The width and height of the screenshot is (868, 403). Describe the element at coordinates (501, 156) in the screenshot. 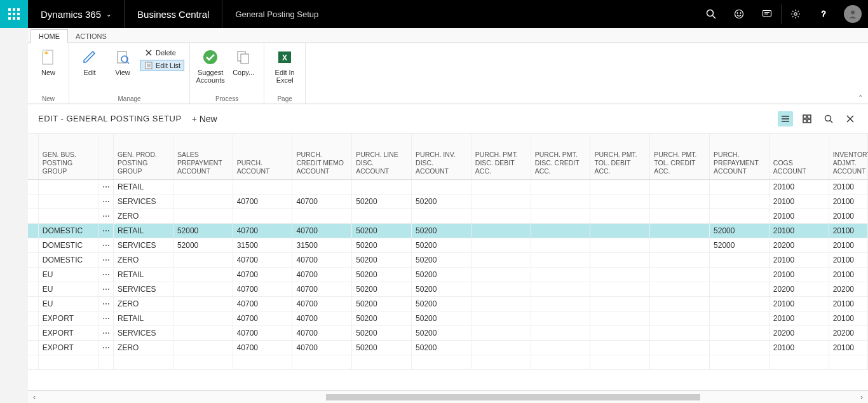

I see `col-header: PURCH. PMT. DISC. DEBIT ACC.` at that location.